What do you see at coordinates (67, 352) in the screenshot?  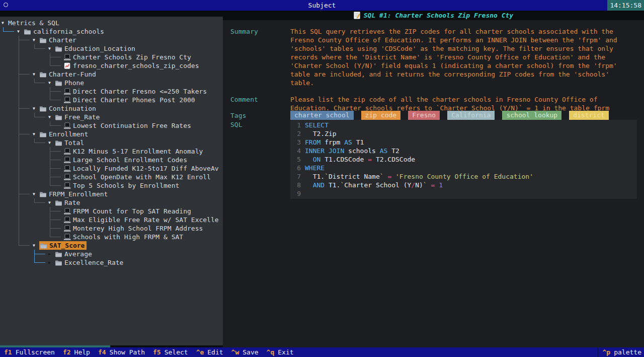 I see `shortcut-key: f2` at bounding box center [67, 352].